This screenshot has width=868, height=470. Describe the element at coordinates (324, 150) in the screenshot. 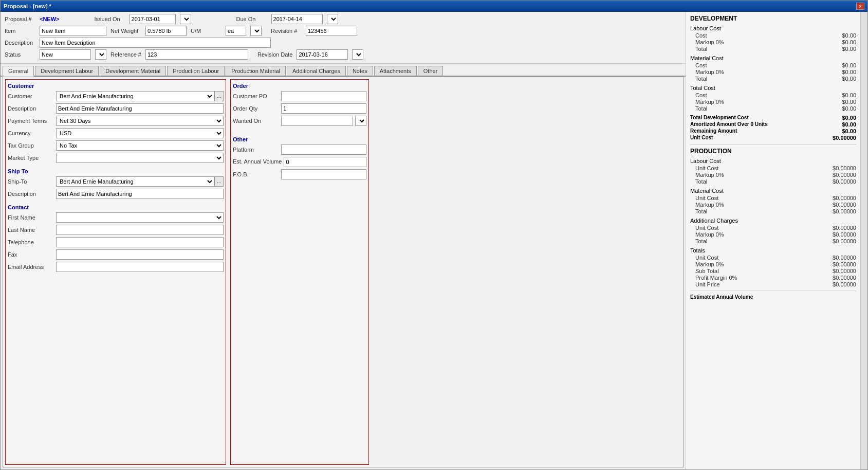

I see `platform-input` at that location.